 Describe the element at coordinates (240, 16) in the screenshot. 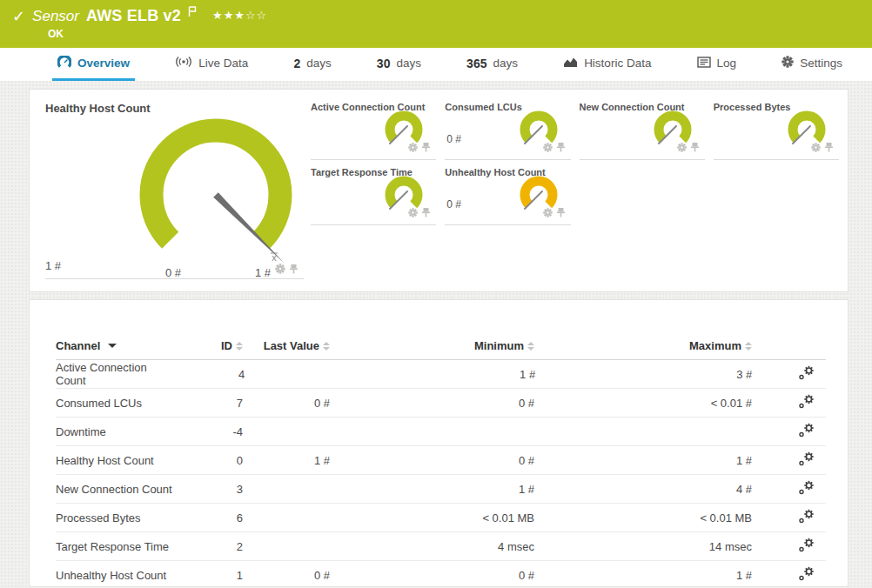

I see `priority-stars: ★★★☆☆` at that location.